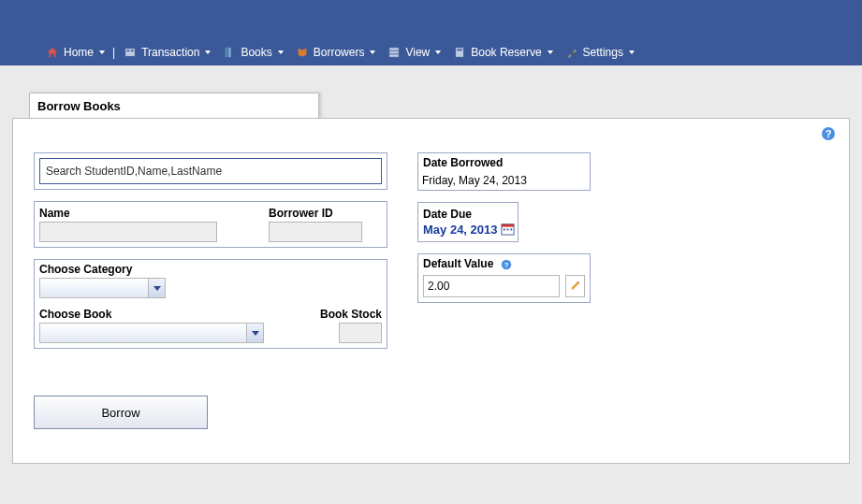 The height and width of the screenshot is (504, 862). I want to click on name-field, so click(128, 232).